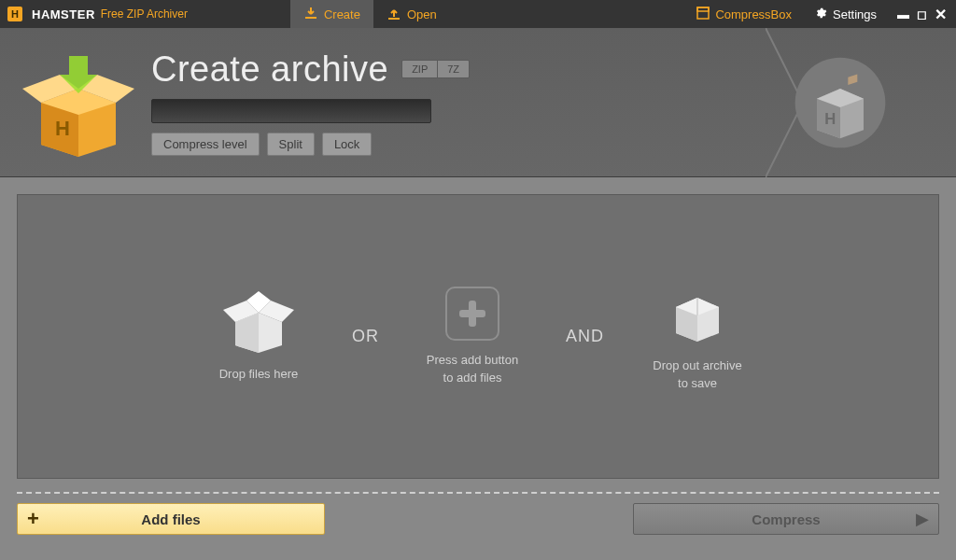 This screenshot has height=560, width=956. What do you see at coordinates (205, 144) in the screenshot?
I see `compress-level-button: Compress level` at bounding box center [205, 144].